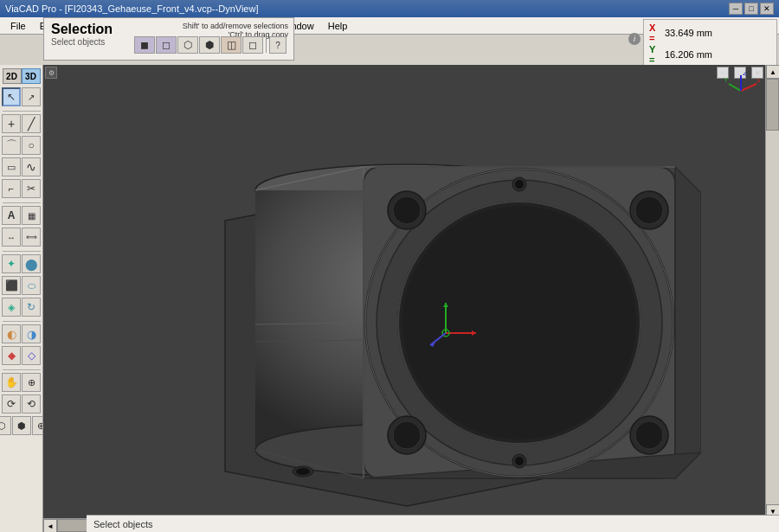  Describe the element at coordinates (31, 404) in the screenshot. I see `rotate-tool-2: ⟲` at that location.